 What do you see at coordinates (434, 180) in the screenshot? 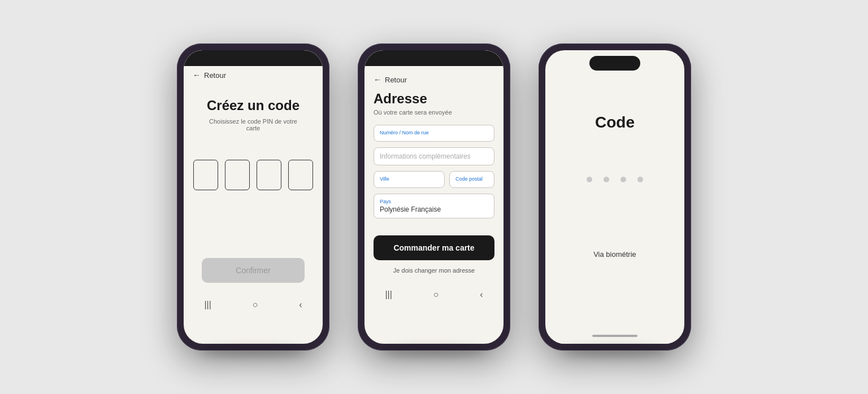
I see `city-postal-row: Ville Code postal` at bounding box center [434, 180].